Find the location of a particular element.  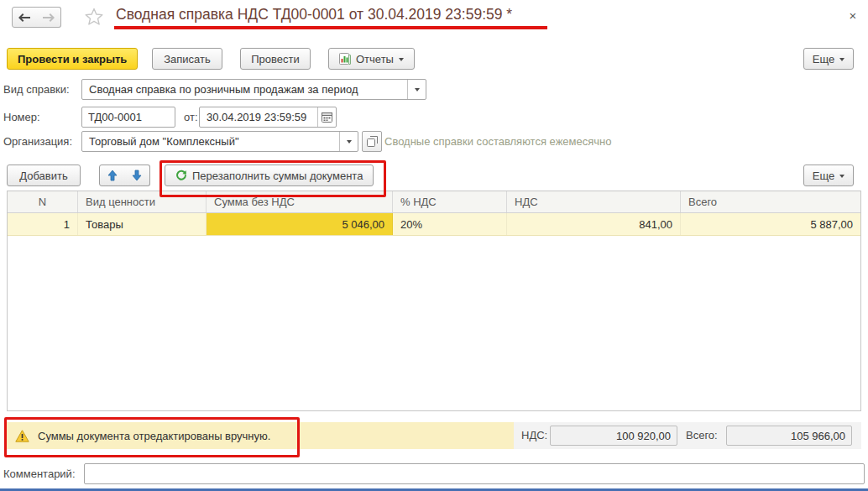

comment-field-label: Комментарий: is located at coordinates (39, 473).